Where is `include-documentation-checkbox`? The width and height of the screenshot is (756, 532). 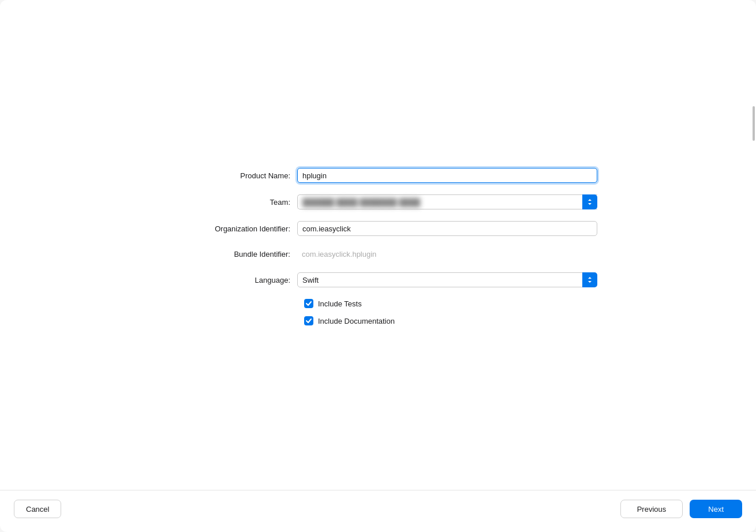
include-documentation-checkbox is located at coordinates (309, 321).